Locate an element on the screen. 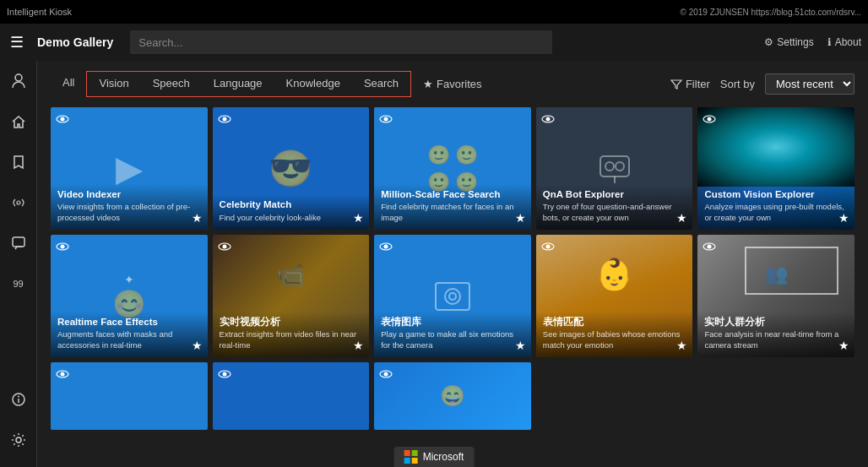  tab-knowledge: Knowledge is located at coordinates (313, 84).